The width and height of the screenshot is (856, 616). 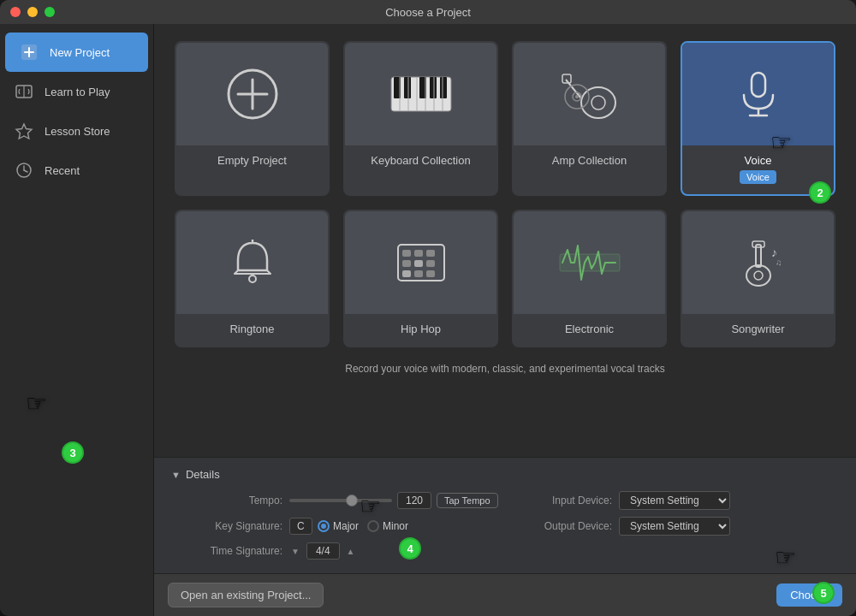 I want to click on major-label: Major, so click(x=346, y=526).